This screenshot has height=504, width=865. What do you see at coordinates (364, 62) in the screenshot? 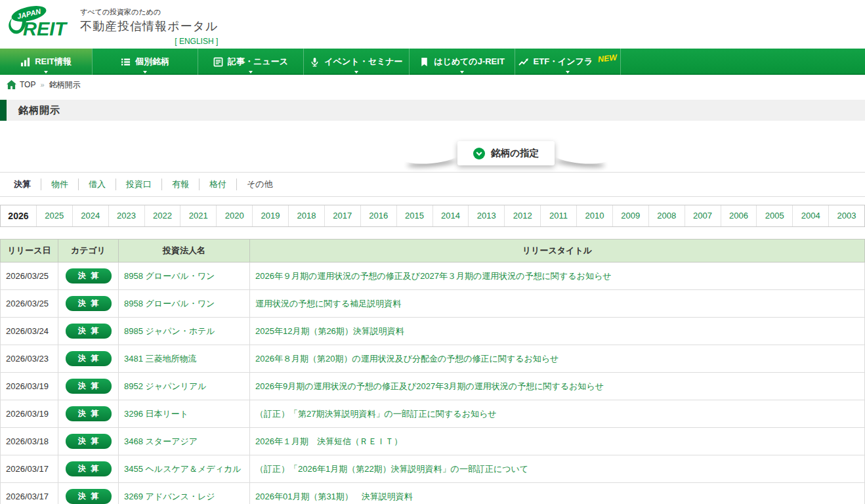
I see `nav-item-label: イベント・セミナー` at bounding box center [364, 62].